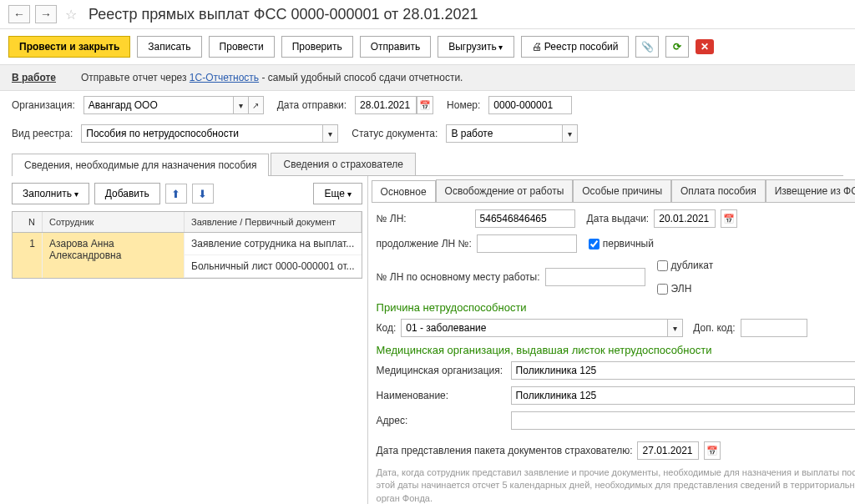 The height and width of the screenshot is (504, 855). What do you see at coordinates (504, 134) in the screenshot?
I see `doc-status-input` at bounding box center [504, 134].